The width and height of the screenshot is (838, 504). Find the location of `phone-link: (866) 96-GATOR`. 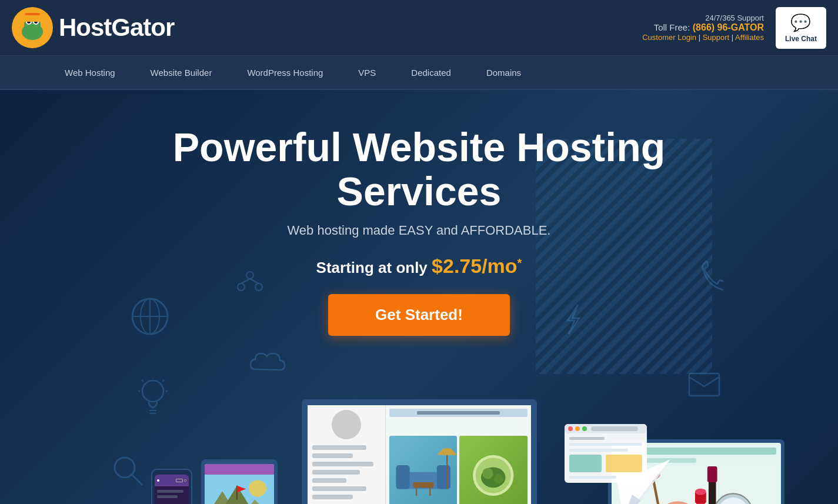

phone-link: (866) 96-GATOR is located at coordinates (728, 27).